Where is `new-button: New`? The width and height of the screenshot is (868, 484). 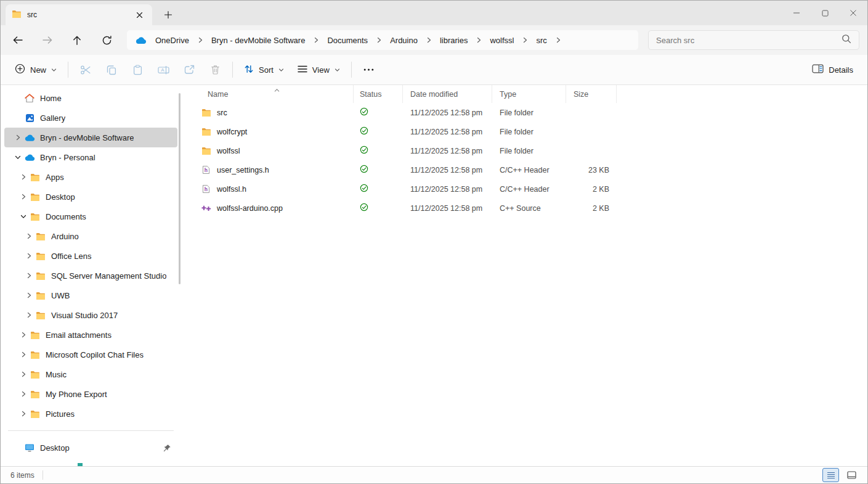 new-button: New is located at coordinates (36, 70).